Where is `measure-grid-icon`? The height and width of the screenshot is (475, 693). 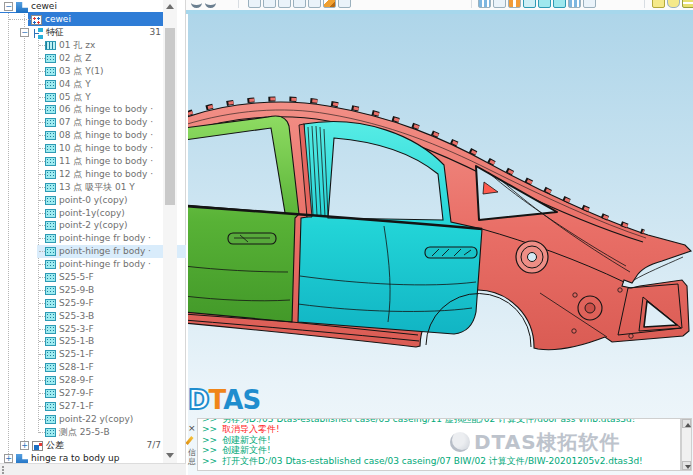 measure-grid-icon is located at coordinates (484, 4).